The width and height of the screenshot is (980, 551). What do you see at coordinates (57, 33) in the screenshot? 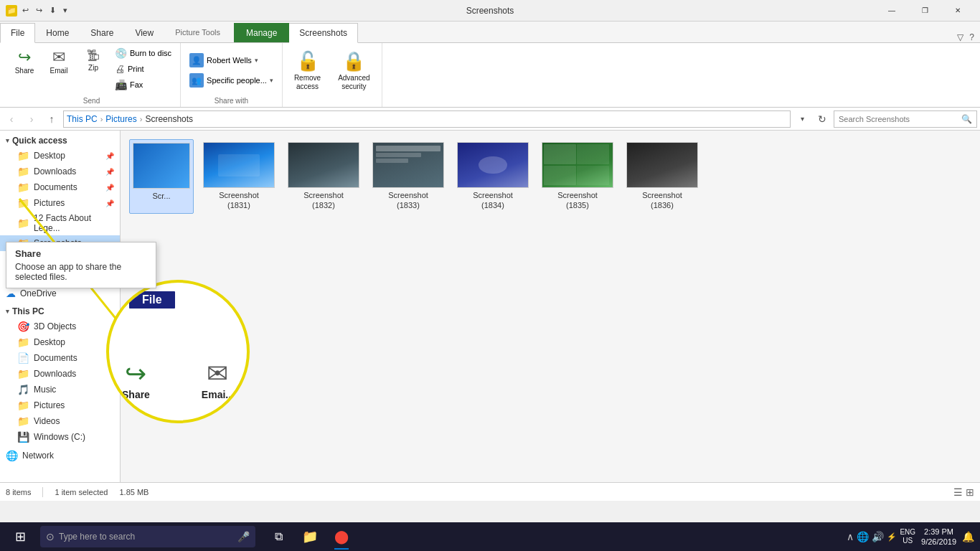
I see `tab-home: Home` at bounding box center [57, 33].